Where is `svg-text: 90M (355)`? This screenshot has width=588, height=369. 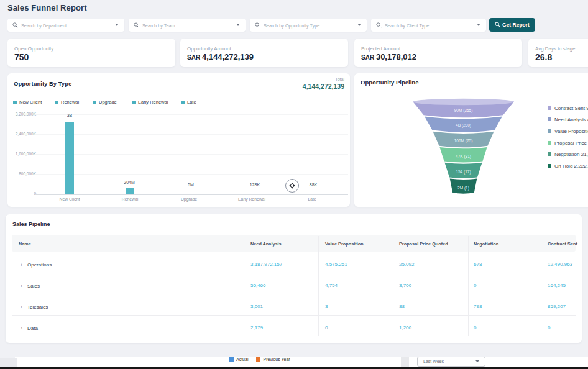 svg-text: 90M (355) is located at coordinates (464, 111).